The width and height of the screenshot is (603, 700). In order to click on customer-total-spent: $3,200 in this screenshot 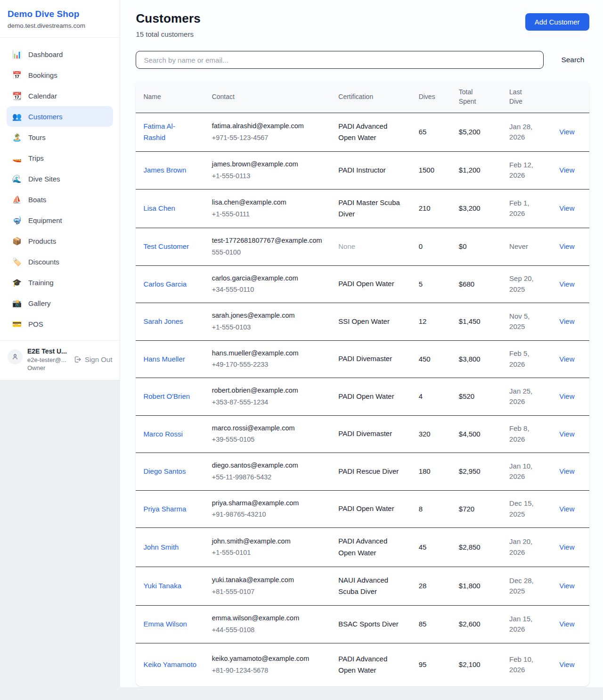, I will do `click(470, 208)`.